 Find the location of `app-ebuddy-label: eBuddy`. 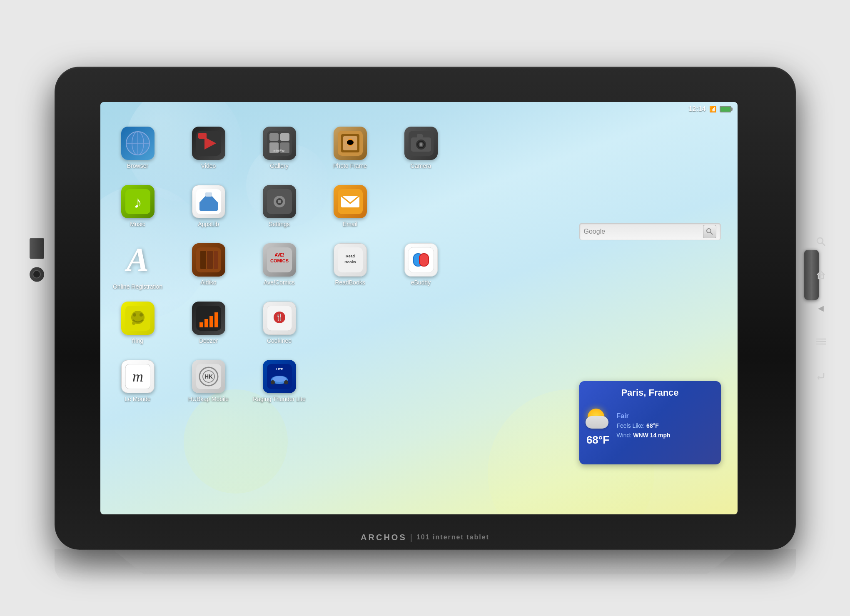

app-ebuddy-label: eBuddy is located at coordinates (421, 282).